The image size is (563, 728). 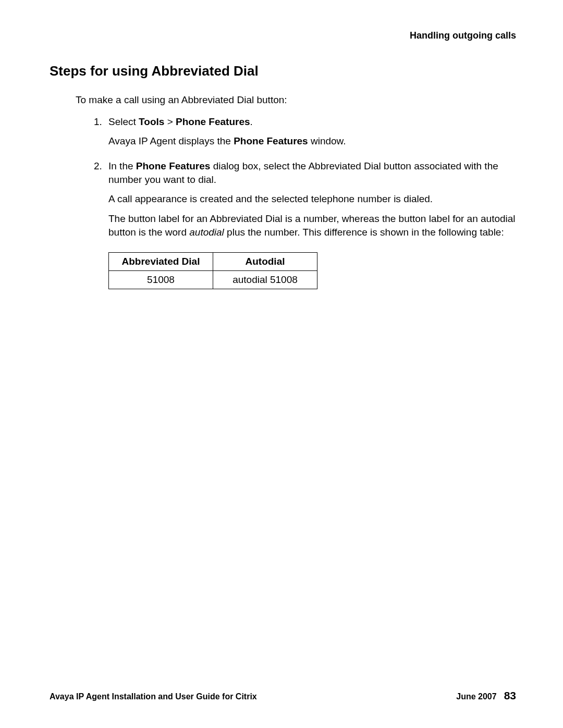 What do you see at coordinates (161, 262) in the screenshot?
I see `table-header-abbreviated: Abbreviated Dial` at bounding box center [161, 262].